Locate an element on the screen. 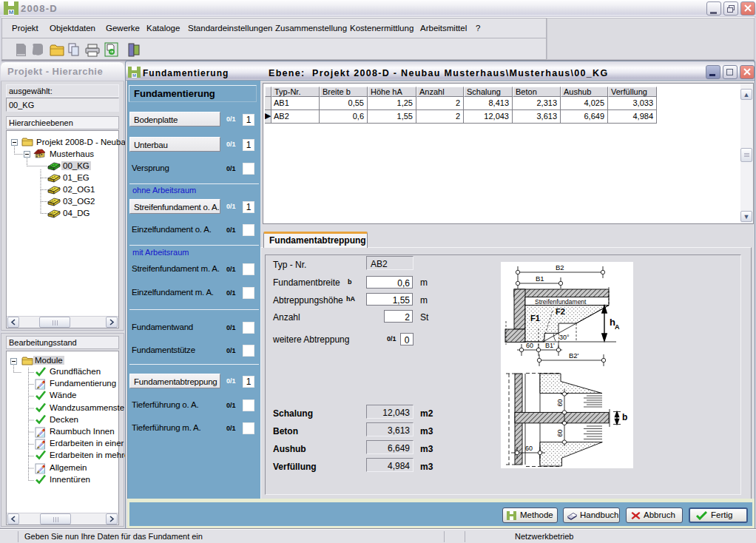 This screenshot has width=756, height=543. svg-text: A is located at coordinates (617, 327).